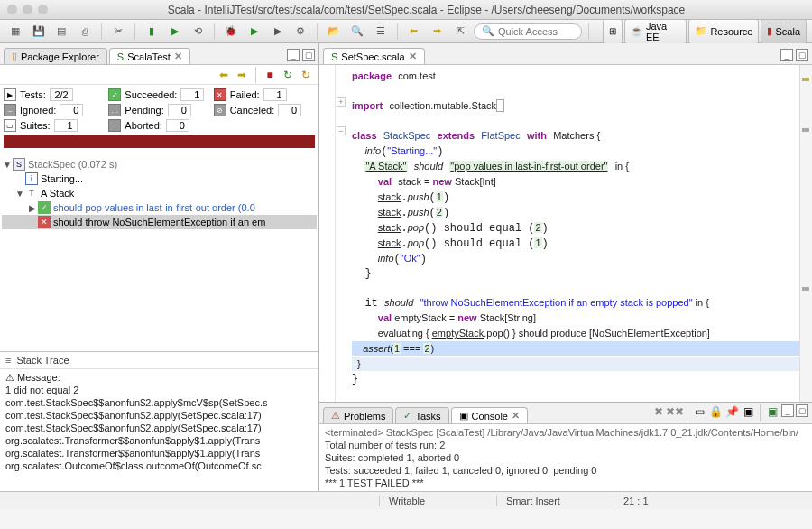 This screenshot has width=812, height=529. What do you see at coordinates (43, 9) in the screenshot?
I see `zoom-window-icon` at bounding box center [43, 9].